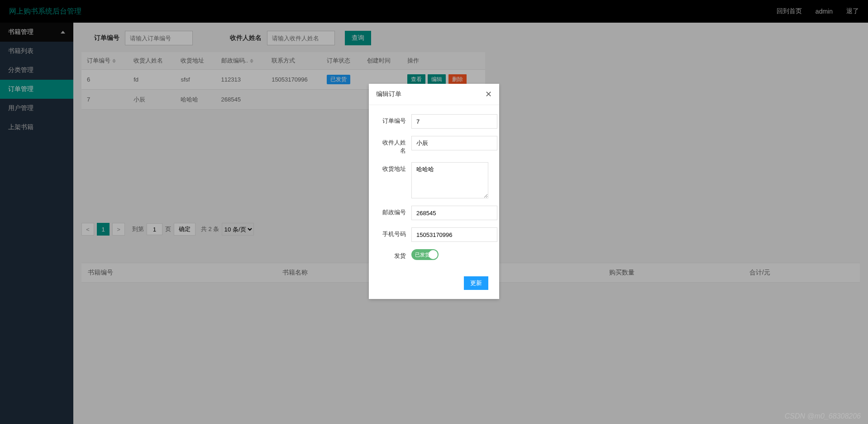 The image size is (868, 424). Describe the element at coordinates (433, 255) in the screenshot. I see `switch-handle-icon` at that location.